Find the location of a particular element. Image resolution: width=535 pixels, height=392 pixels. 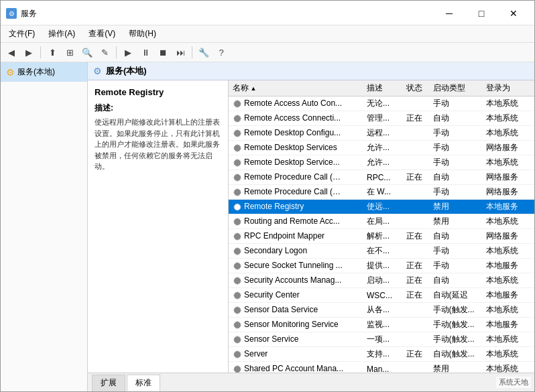

col-header-desc: 描述 is located at coordinates (382, 88).